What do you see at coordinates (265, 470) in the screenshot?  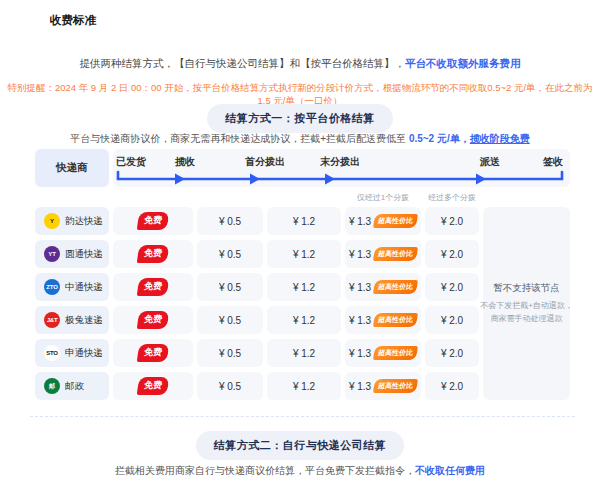 I see `method2-desc-text: 拦截相关费用商家自行与快递商议价结算，平台免费下发拦截指令，` at bounding box center [265, 470].